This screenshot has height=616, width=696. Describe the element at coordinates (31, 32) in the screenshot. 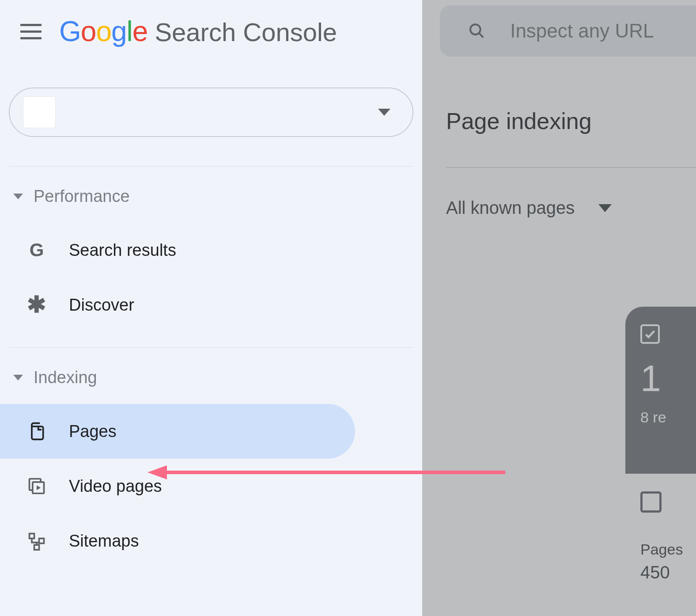

I see `hamburger-menu-icon` at that location.